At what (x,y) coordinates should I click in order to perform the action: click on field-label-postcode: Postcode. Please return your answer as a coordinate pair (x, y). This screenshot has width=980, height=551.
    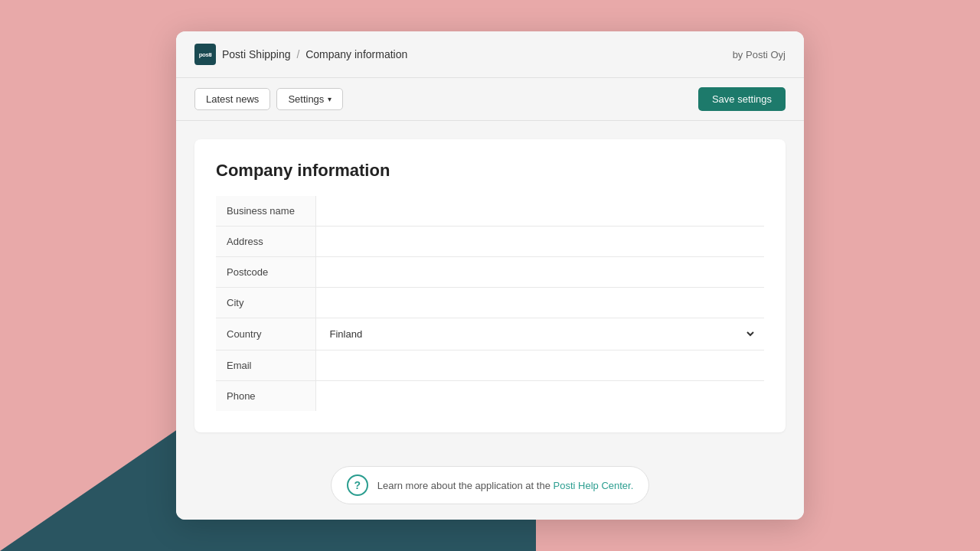
    Looking at the image, I should click on (266, 272).